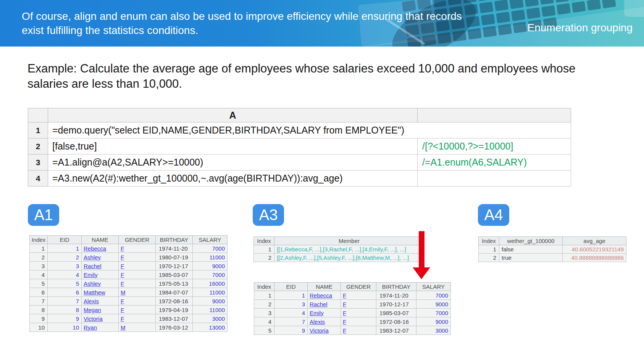 Image resolution: width=644 pixels, height=362 pixels. What do you see at coordinates (174, 275) in the screenshot?
I see `table-cell: 1985-03-07` at bounding box center [174, 275].